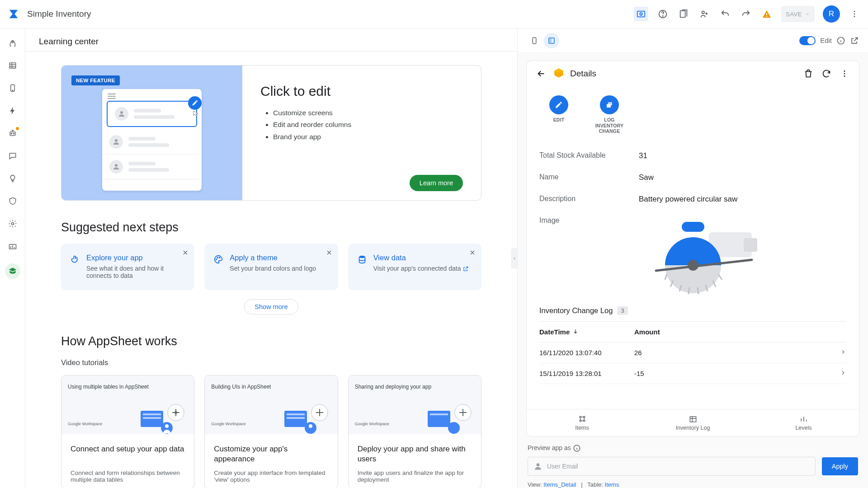 The width and height of the screenshot is (868, 488). I want to click on undo-icon, so click(725, 14).